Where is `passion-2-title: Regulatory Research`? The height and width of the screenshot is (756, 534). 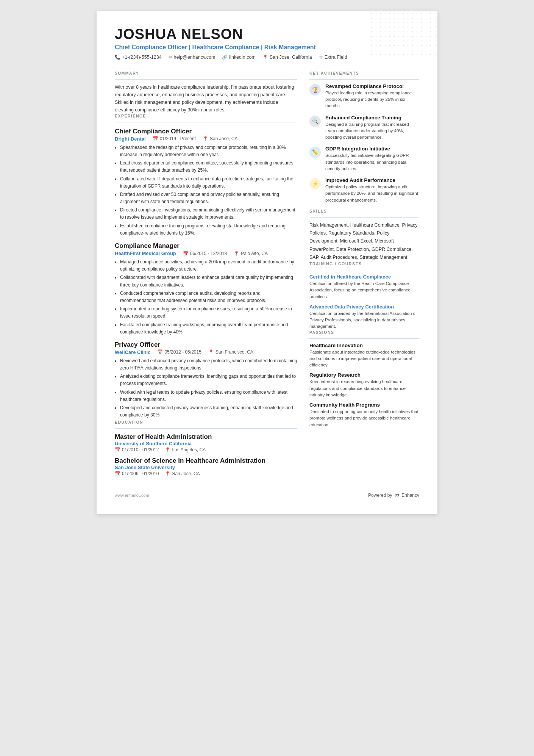 passion-2-title: Regulatory Research is located at coordinates (364, 375).